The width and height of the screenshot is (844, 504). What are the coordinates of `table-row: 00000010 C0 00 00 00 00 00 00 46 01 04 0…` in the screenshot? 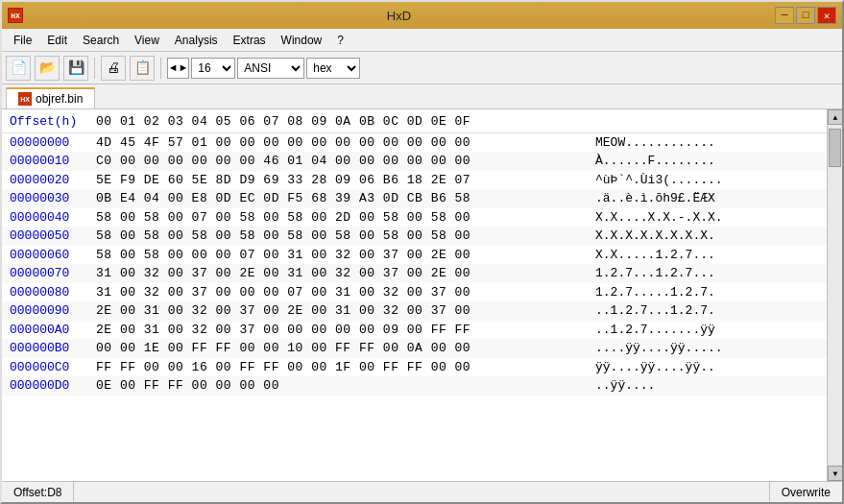 It's located at (415, 161).